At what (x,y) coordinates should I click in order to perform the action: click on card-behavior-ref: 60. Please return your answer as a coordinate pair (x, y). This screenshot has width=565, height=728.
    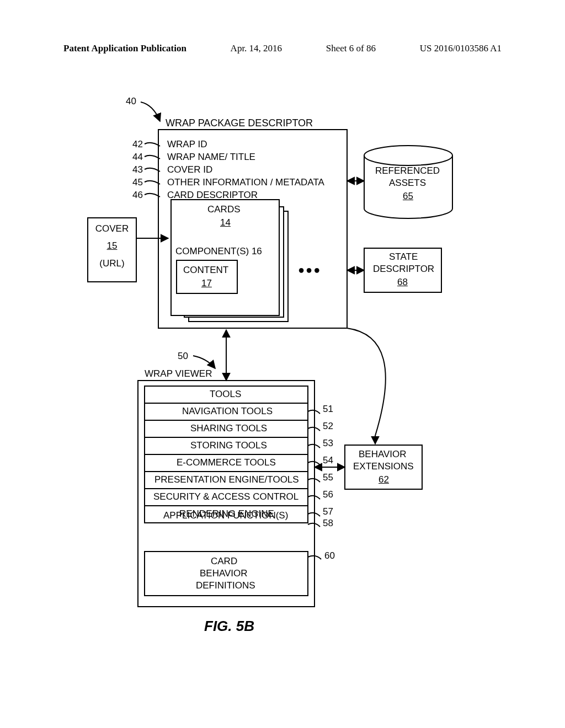
    Looking at the image, I should click on (330, 556).